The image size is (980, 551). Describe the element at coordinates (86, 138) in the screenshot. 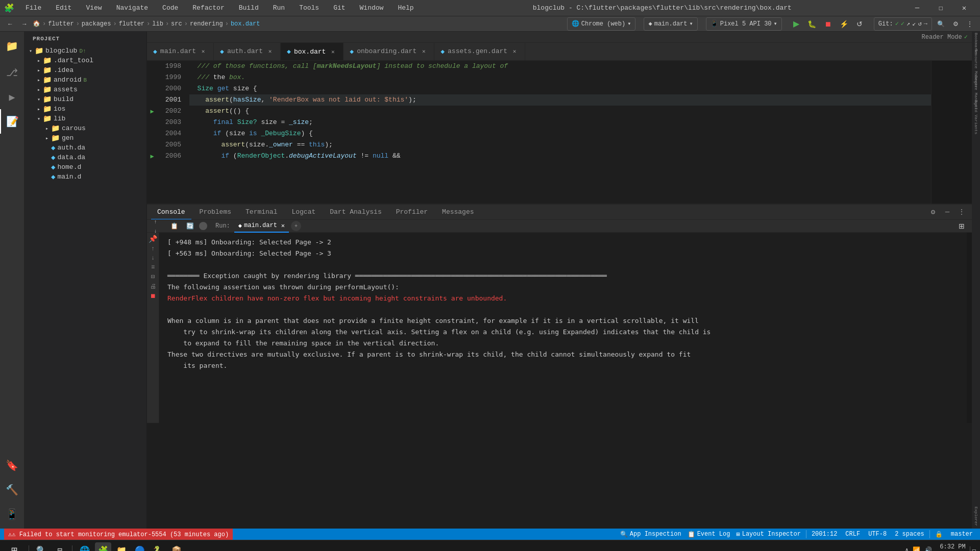

I see `tree-item-gen: ▸ 📁 gen` at that location.